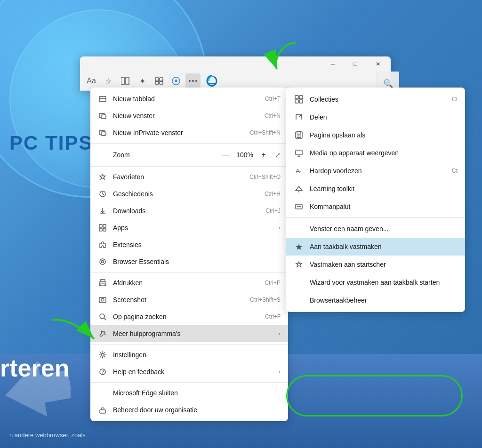  I want to click on settings-label: Instellingen, so click(197, 355).